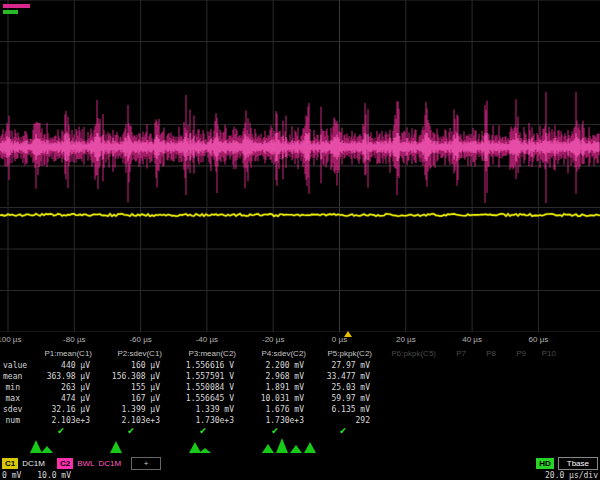 This screenshot has height=480, width=600. Describe the element at coordinates (572, 476) in the screenshot. I see `tbase-scale: 20.0 µs/div` at that location.